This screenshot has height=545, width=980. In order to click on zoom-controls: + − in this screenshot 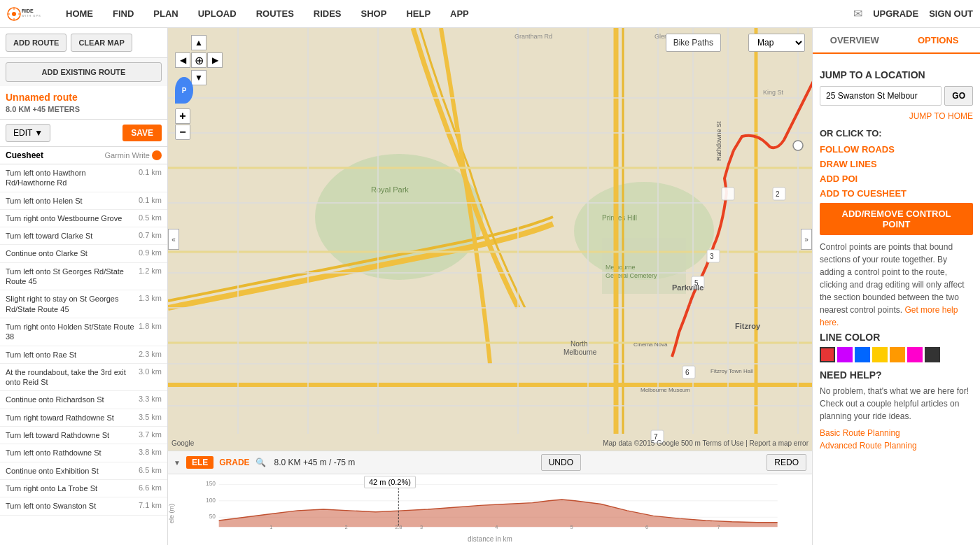, I will do `click(183, 125)`.